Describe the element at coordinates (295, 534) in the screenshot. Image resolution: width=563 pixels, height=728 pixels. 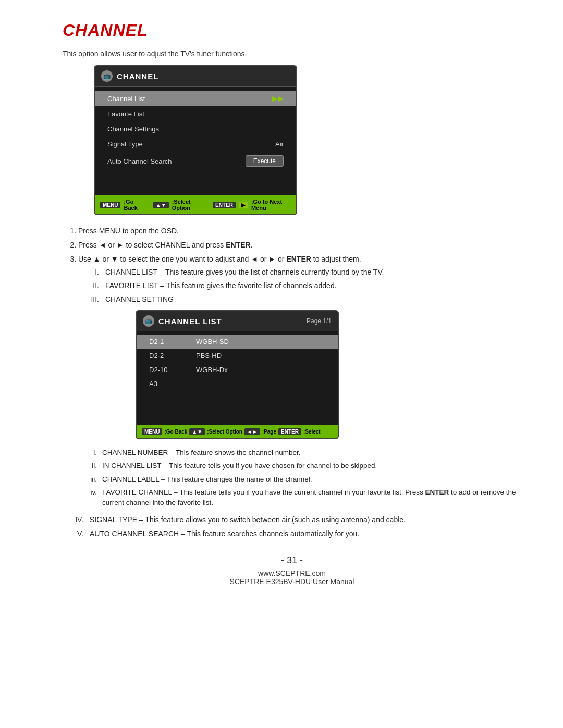
I see `roman-item-V: V. AUTO CHANNEL SEARCH – This feature se…` at that location.